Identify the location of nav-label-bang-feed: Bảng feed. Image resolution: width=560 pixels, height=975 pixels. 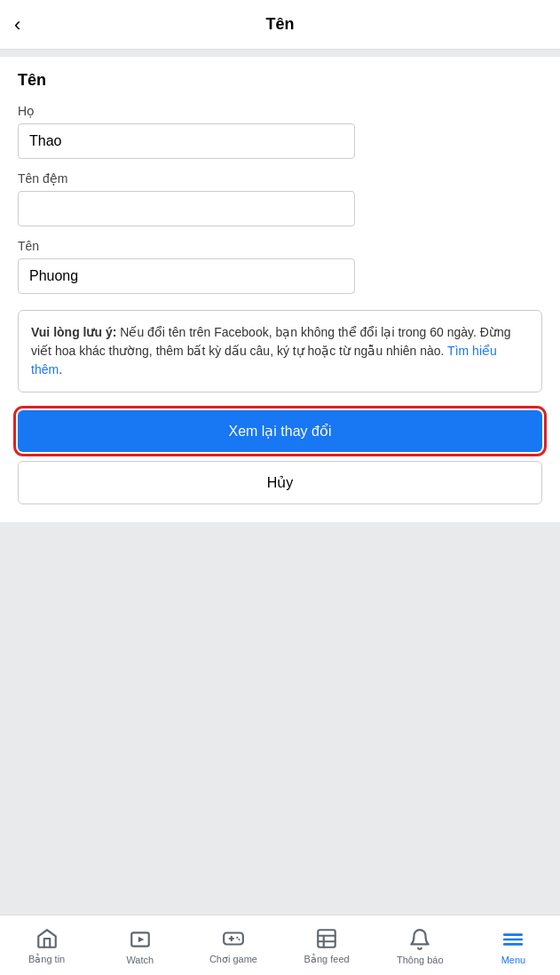
(327, 959).